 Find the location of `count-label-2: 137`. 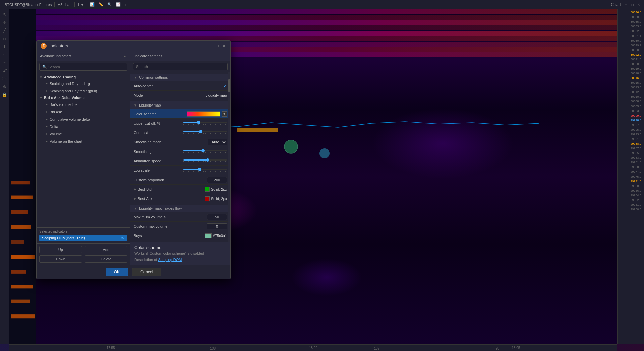

count-label-2: 137 is located at coordinates (377, 348).